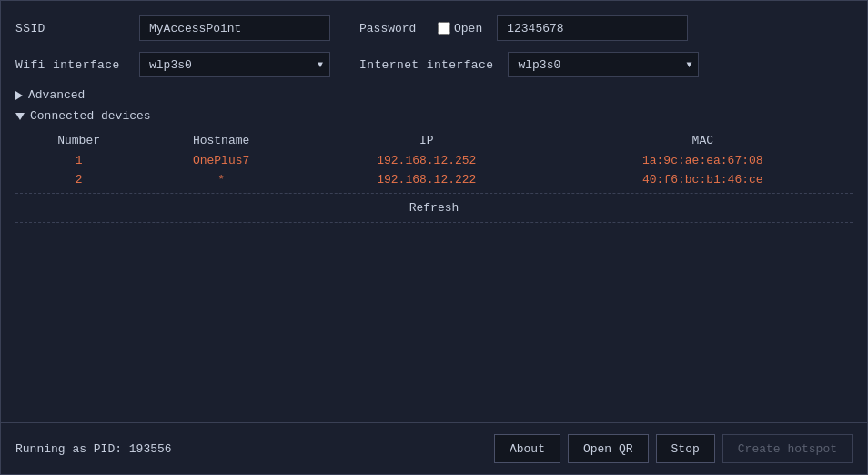  I want to click on bottom-section: Running as PID: 193556 About Open QR Sto…, so click(434, 448).